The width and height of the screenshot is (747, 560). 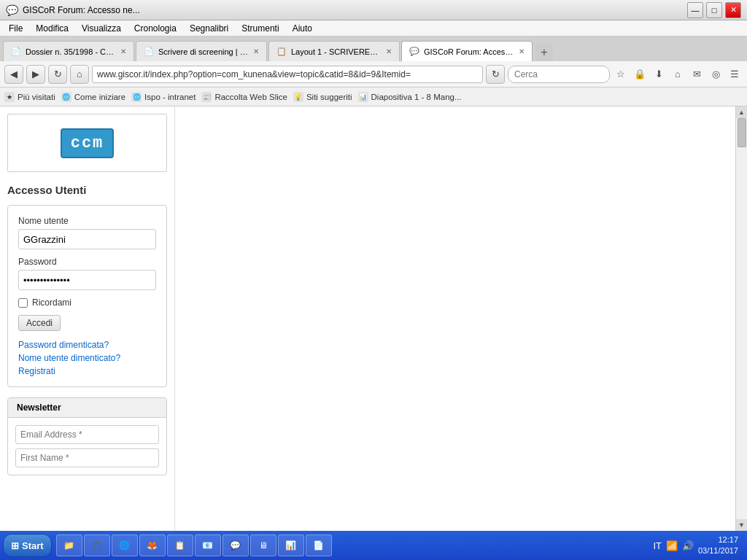 I want to click on address-bar, so click(x=287, y=74).